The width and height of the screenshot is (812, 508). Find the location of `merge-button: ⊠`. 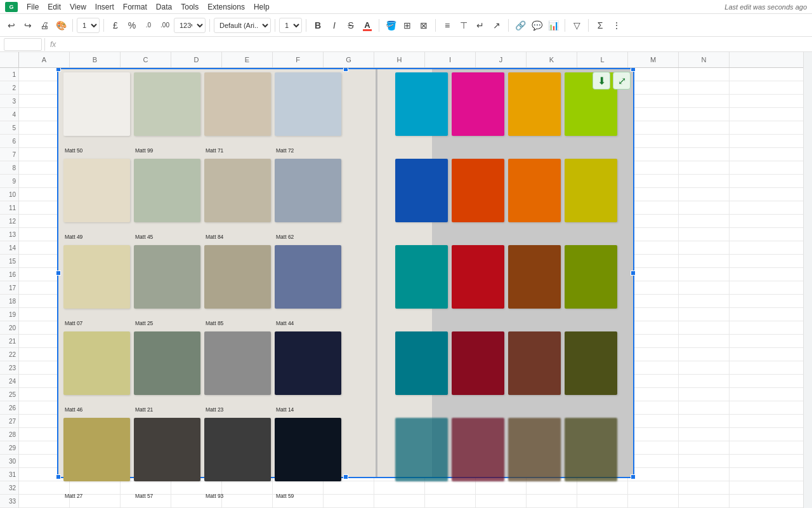

merge-button: ⊠ is located at coordinates (424, 25).